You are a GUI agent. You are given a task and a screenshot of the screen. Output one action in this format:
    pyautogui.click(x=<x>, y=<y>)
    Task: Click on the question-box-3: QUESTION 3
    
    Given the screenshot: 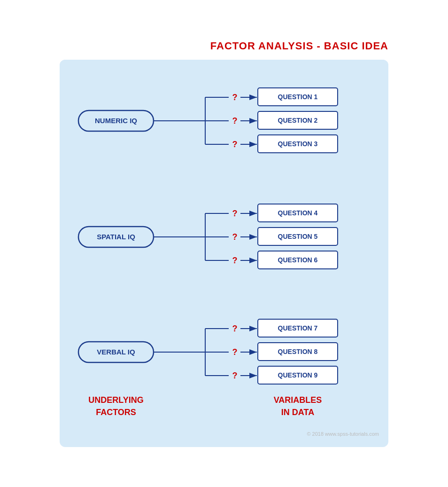 What is the action you would take?
    pyautogui.click(x=298, y=144)
    